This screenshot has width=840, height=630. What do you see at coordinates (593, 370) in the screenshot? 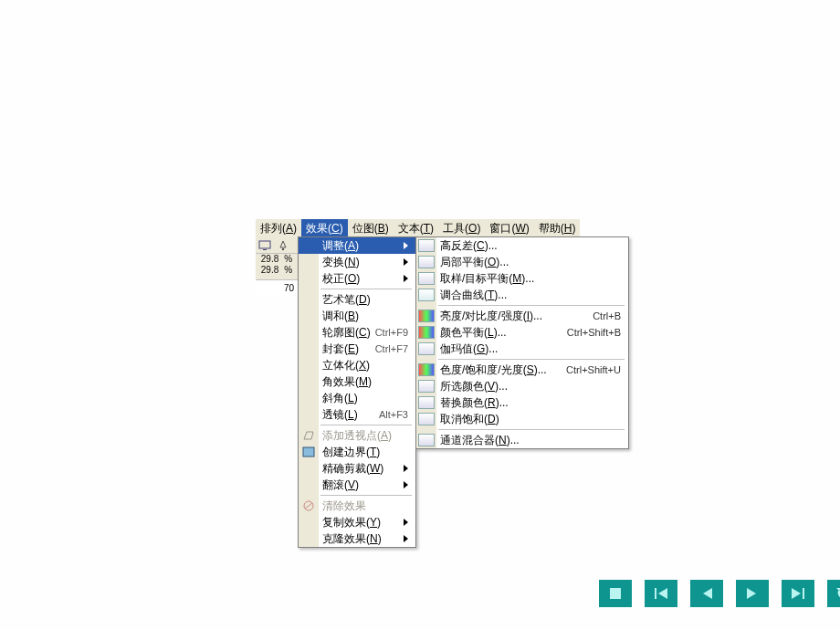
I see `shortcut: Ctrl+Shift+U` at bounding box center [593, 370].